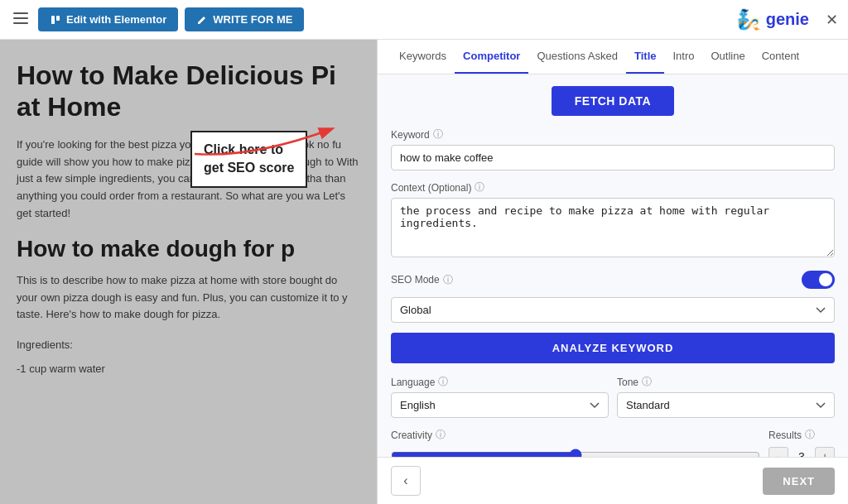  What do you see at coordinates (189, 346) in the screenshot?
I see `ingredients-label: Ingredients:` at bounding box center [189, 346].